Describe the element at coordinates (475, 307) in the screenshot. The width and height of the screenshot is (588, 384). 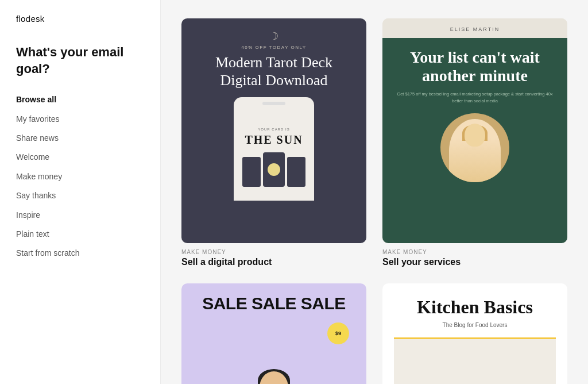
I see `kitchen-title: Kitchen Basics` at that location.